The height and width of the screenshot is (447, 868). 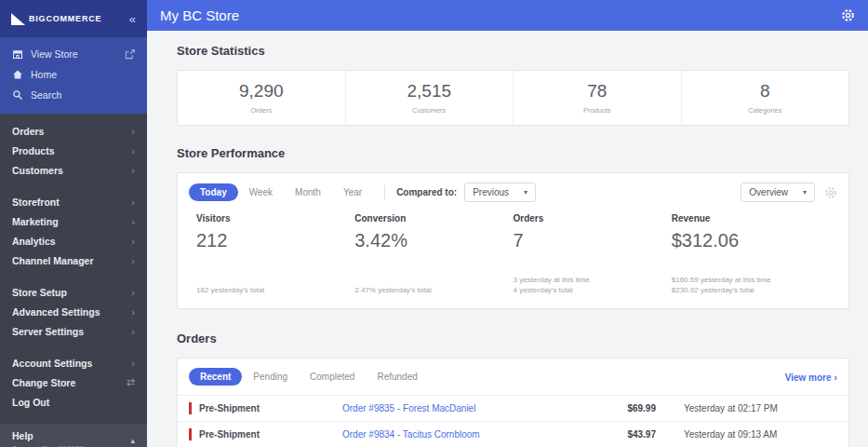 What do you see at coordinates (130, 382) in the screenshot?
I see `swap-icon: ⇄` at bounding box center [130, 382].